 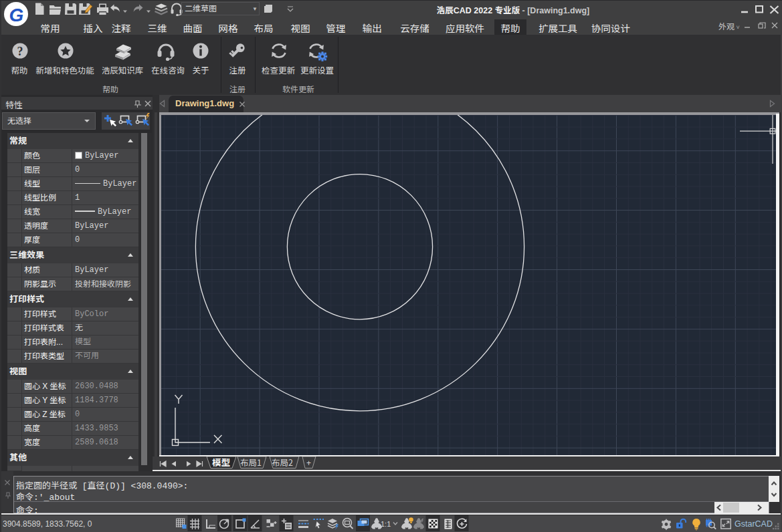 What do you see at coordinates (385, 524) in the screenshot?
I see `svg-text: 1:1` at bounding box center [385, 524].